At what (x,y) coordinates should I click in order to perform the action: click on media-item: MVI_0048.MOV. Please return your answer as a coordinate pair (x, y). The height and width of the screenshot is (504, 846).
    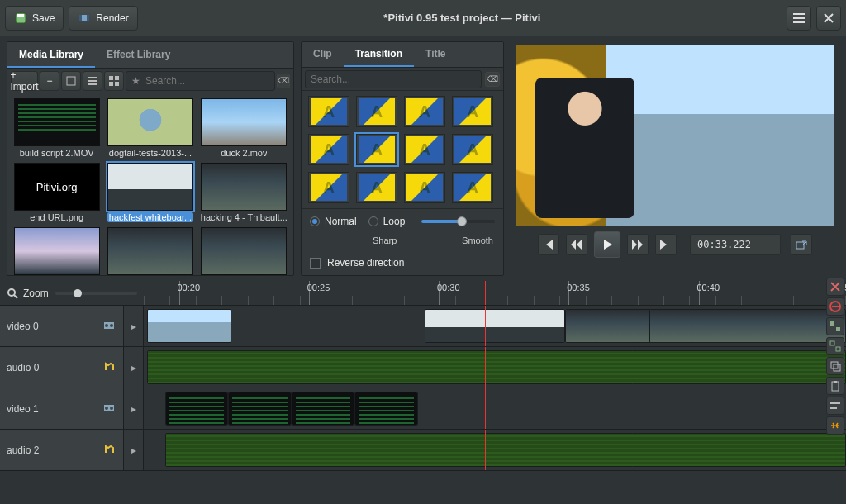
    Looking at the image, I should click on (150, 250).